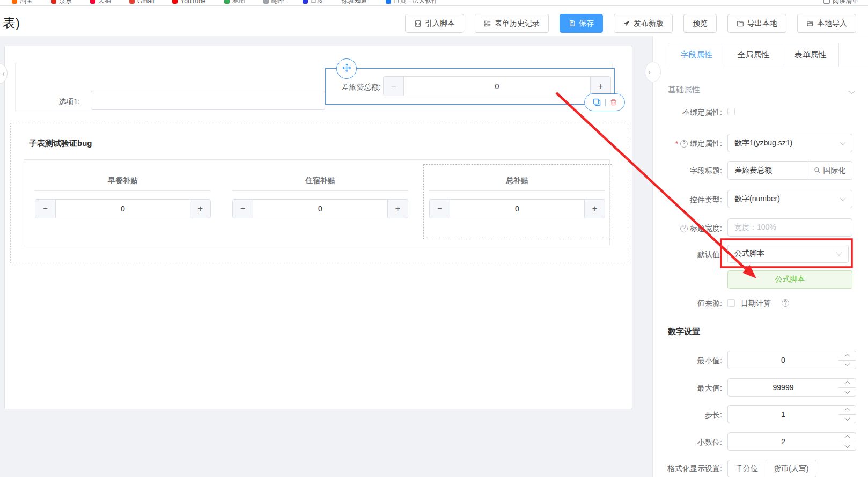  Describe the element at coordinates (582, 24) in the screenshot. I see `save-button: 保存` at that location.